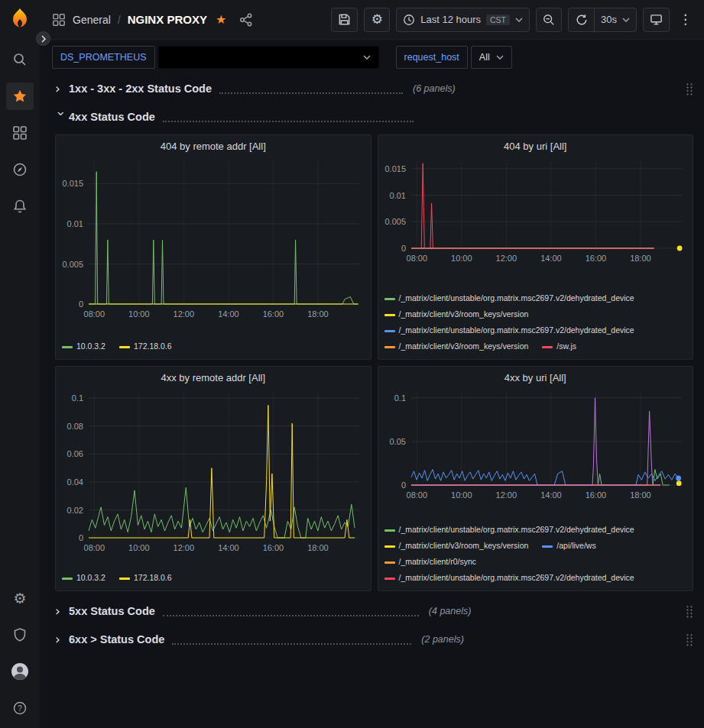 The width and height of the screenshot is (704, 728). Describe the element at coordinates (549, 20) in the screenshot. I see `zoom-out-button` at that location.